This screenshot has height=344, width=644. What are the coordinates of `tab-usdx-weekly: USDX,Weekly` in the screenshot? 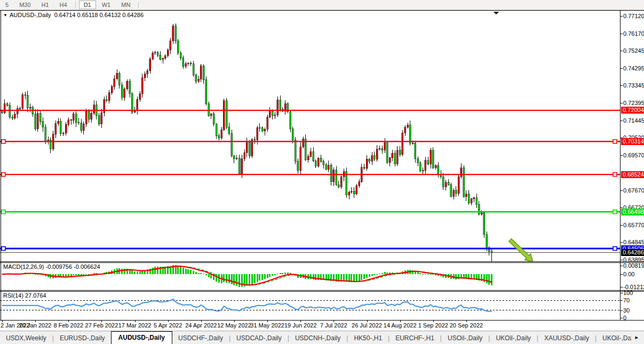 It's located at (26, 338).